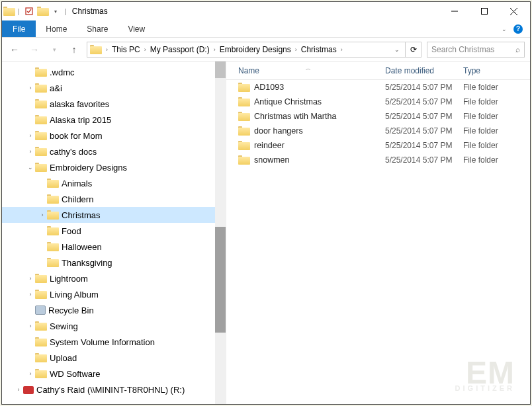 The width and height of the screenshot is (532, 406). Describe the element at coordinates (87, 263) in the screenshot. I see `tree-item-label: Thanksgiving` at that location.